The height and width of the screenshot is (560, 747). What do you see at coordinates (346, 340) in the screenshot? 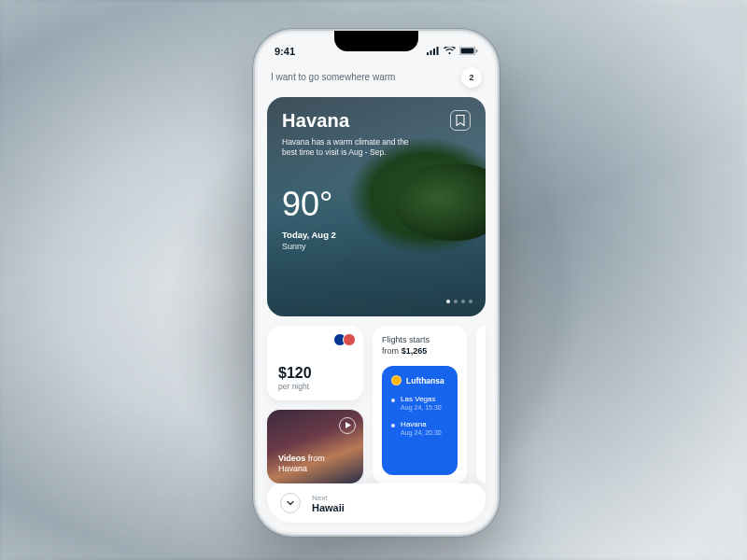
I see `booking-provider-icons` at bounding box center [346, 340].